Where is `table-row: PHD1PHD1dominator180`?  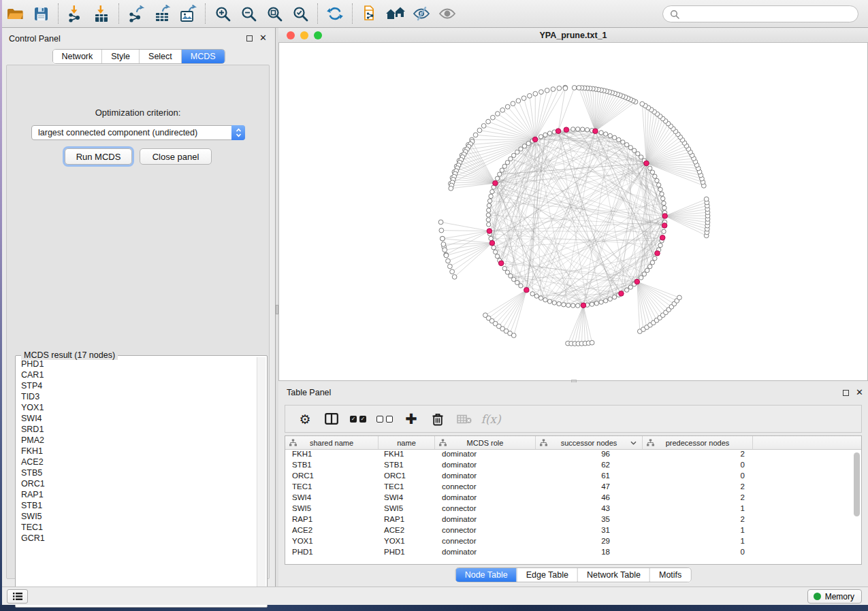
table-row: PHD1PHD1dominator180 is located at coordinates (573, 553).